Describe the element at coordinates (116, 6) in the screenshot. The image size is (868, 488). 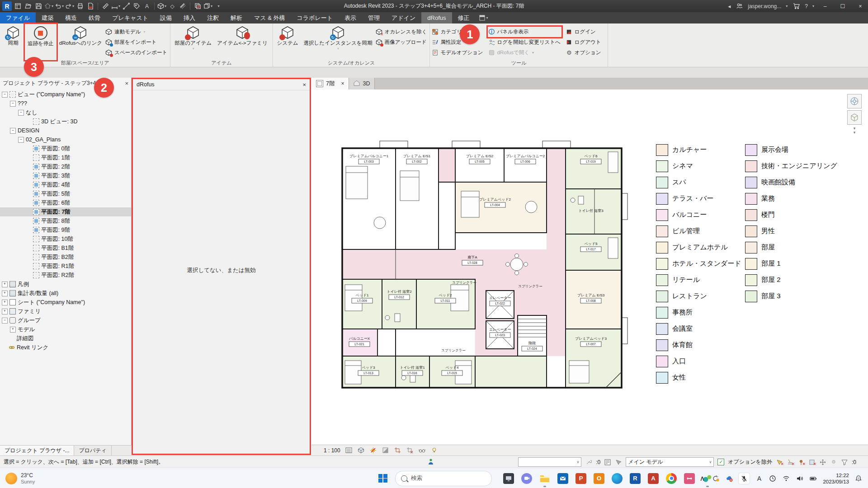
I see `aligned-dimension-icon: ▾` at that location.